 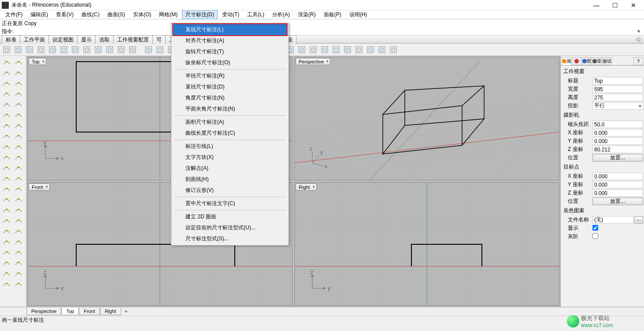 I want to click on menu-12: 面板(P), so click(x=333, y=15).